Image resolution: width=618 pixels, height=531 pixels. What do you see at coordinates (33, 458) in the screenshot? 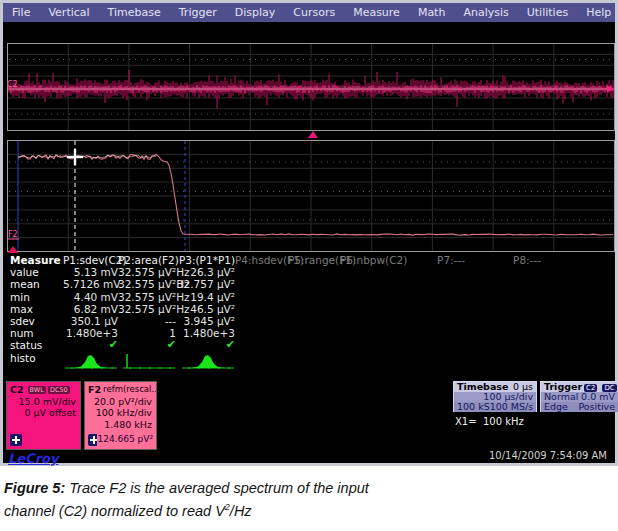
I see `lecroy-logo: LeCroy` at bounding box center [33, 458].